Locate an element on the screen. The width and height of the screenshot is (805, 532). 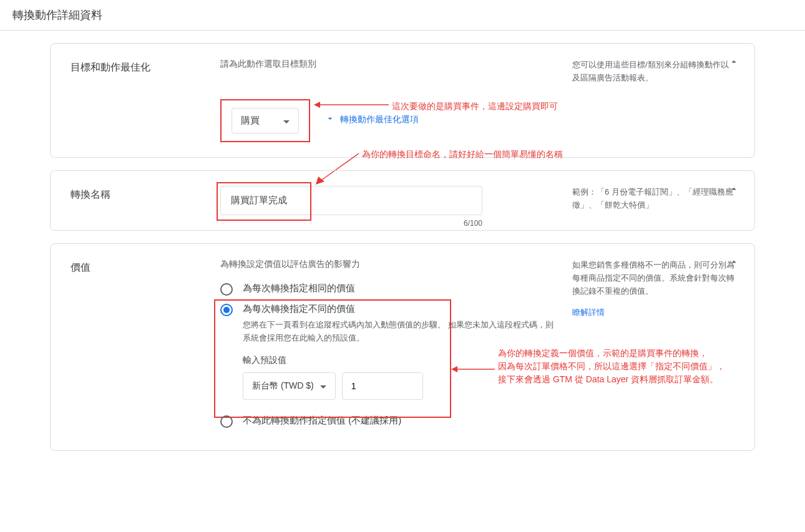
annotation-frame: 購買 is located at coordinates (265, 121).